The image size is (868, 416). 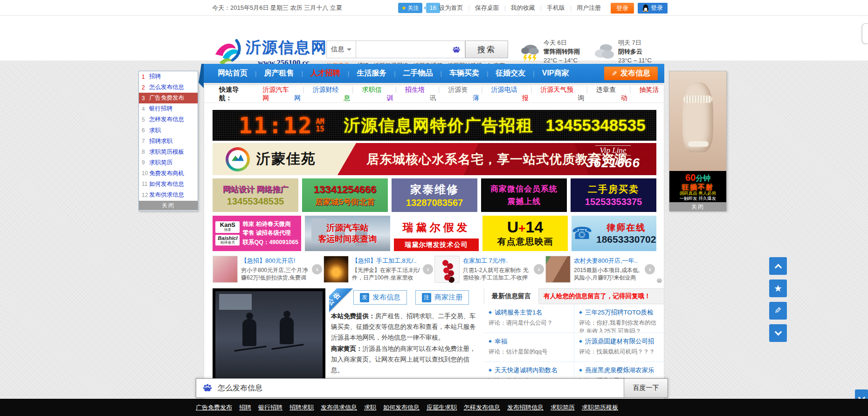 I want to click on list-item: 6求职, so click(x=168, y=130).